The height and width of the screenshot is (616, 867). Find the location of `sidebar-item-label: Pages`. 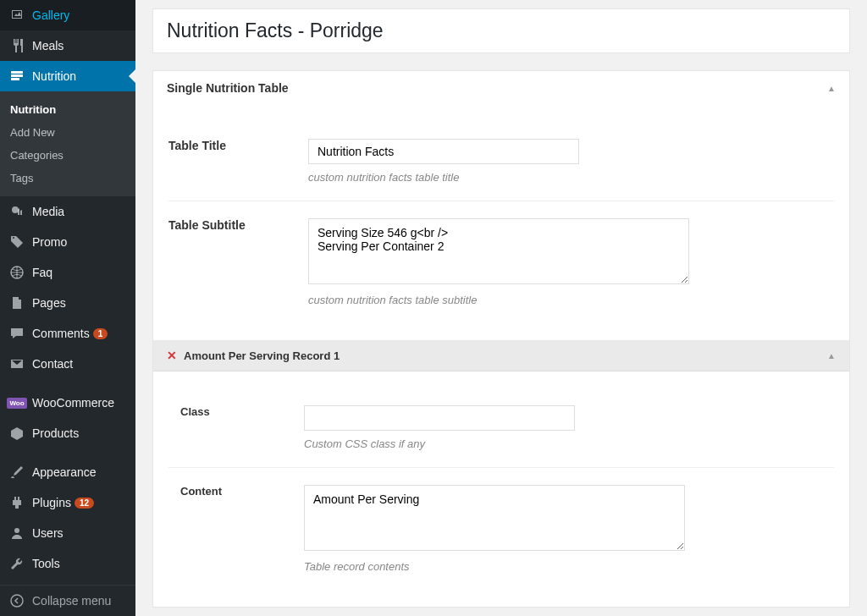

sidebar-item-label: Pages is located at coordinates (49, 303).